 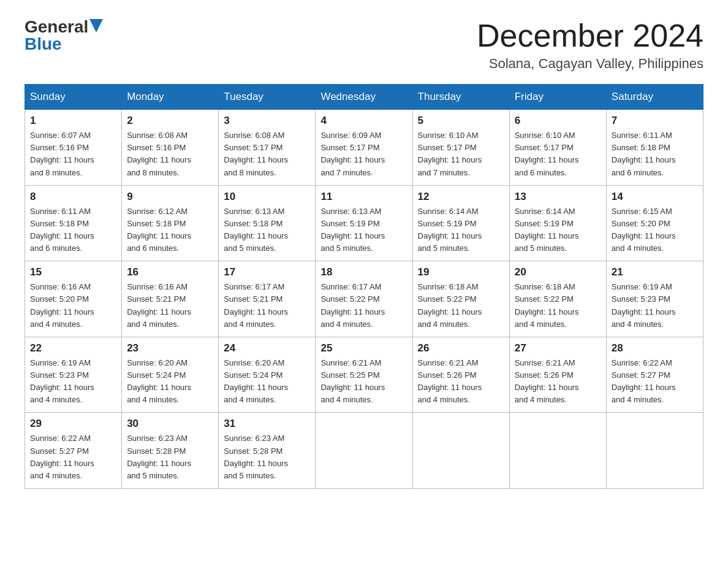 What do you see at coordinates (267, 121) in the screenshot?
I see `day-number: 3` at bounding box center [267, 121].